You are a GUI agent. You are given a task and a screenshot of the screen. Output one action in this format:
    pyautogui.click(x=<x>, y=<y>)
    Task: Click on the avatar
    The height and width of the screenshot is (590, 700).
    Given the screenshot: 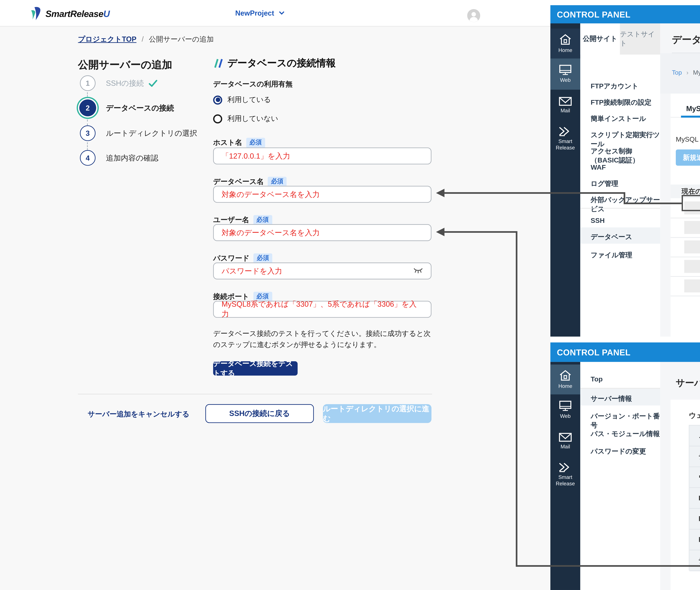 What is the action you would take?
    pyautogui.click(x=474, y=15)
    